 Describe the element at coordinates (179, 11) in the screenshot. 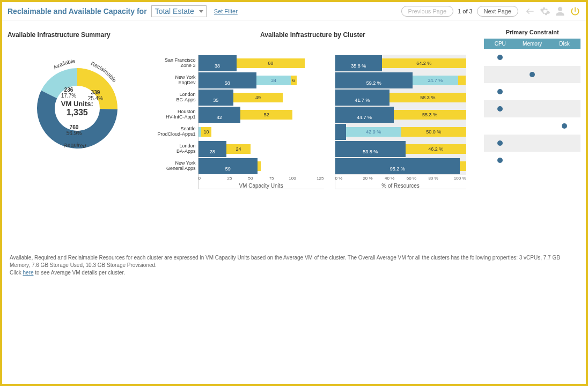

I see `estate-select: Total Estate` at that location.